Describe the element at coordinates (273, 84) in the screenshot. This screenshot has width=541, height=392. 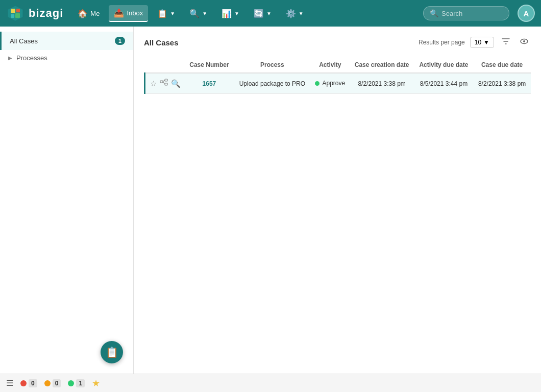
I see `process-value: Upload package to PRO` at that location.